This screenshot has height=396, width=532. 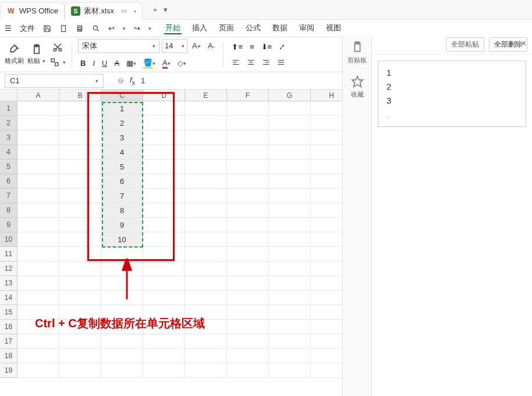 I want to click on align-left-icon, so click(x=236, y=62).